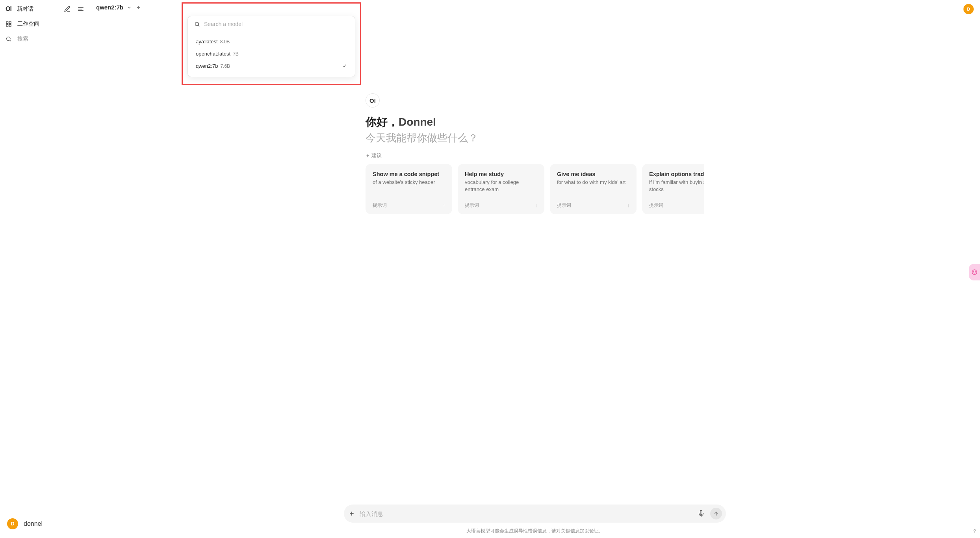  I want to click on disclaimer: 大语言模型可能会生成误导性错误信息，请对关键信息加以验证。, so click(535, 532).